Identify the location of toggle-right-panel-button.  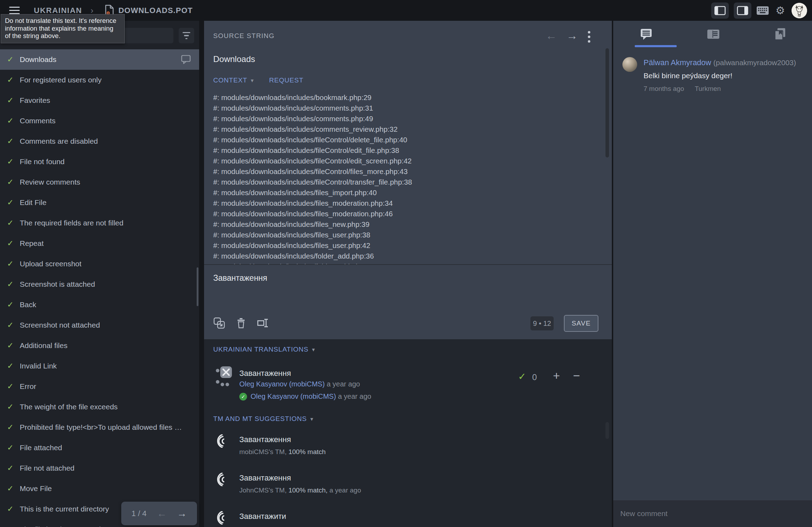
(743, 11).